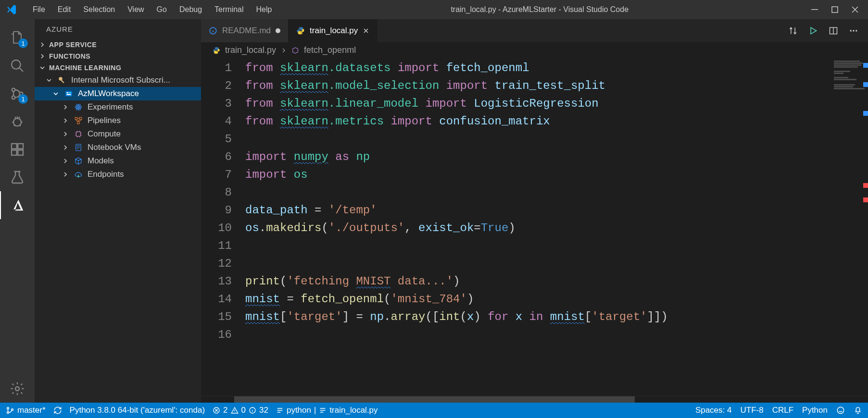  I want to click on activity-test, so click(17, 177).